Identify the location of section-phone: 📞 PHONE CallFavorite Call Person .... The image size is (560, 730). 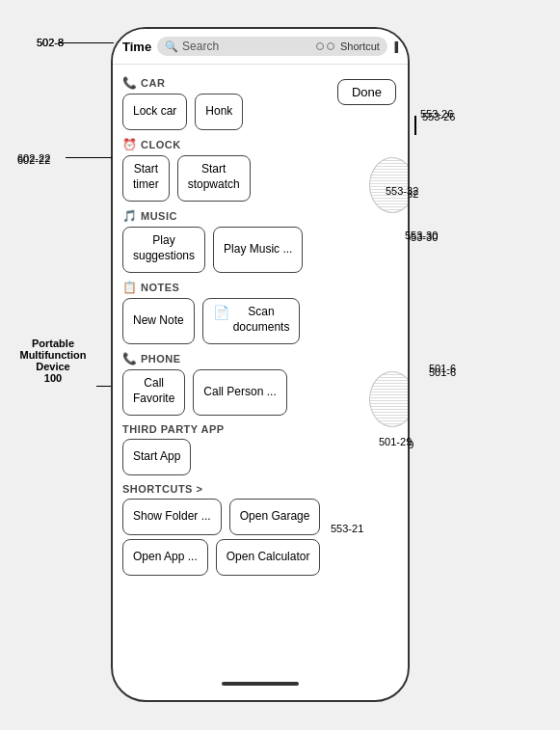
(260, 384).